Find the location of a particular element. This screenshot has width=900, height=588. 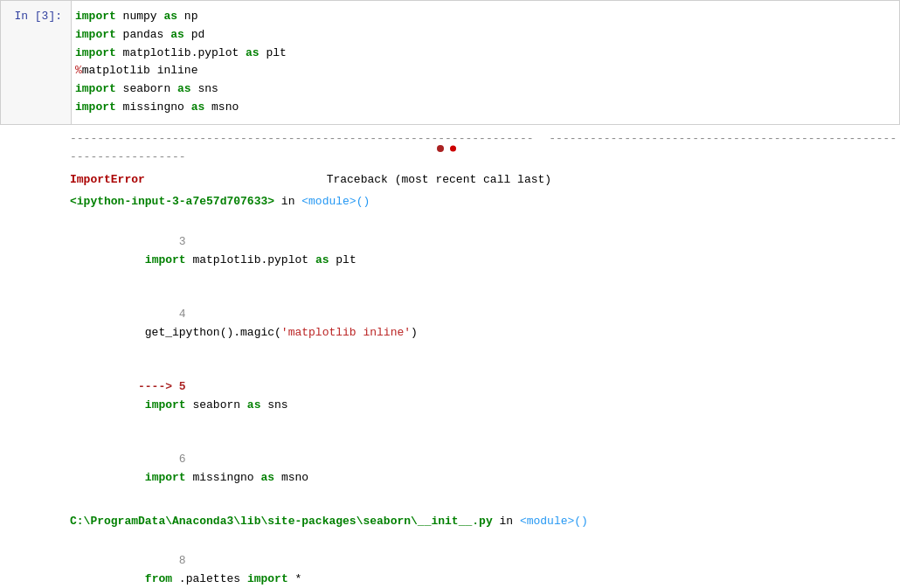

tb-line-4: 4 get_ipython().magic('matplotlib inline… is located at coordinates (485, 323).